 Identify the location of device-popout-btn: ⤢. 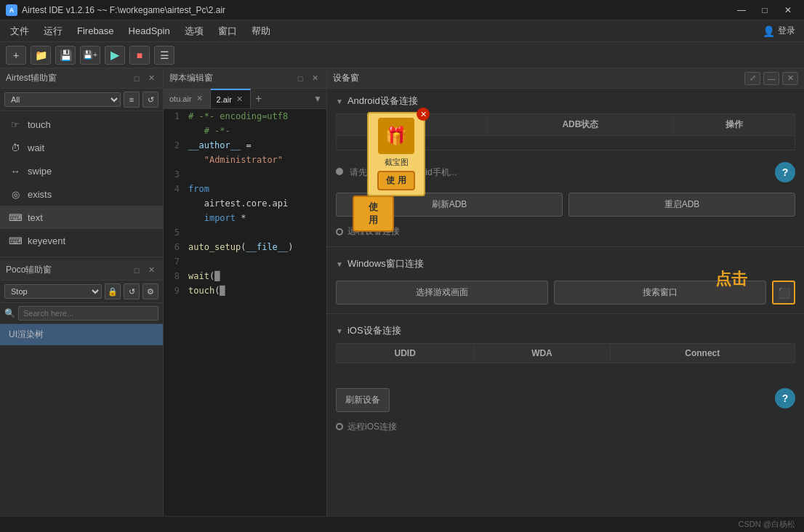
(752, 78).